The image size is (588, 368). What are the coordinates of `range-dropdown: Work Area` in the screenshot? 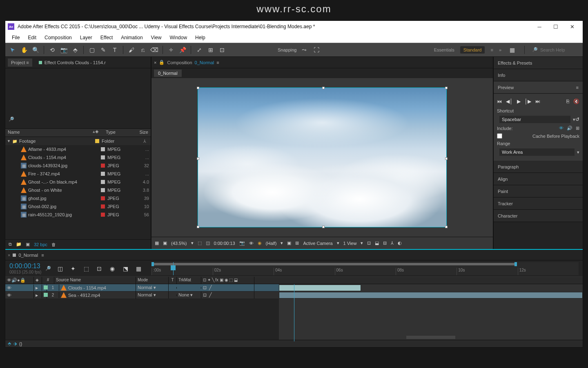 It's located at (537, 152).